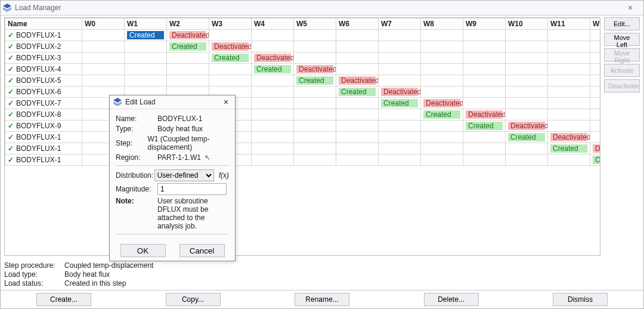 Image resolution: width=644 pixels, height=309 pixels. What do you see at coordinates (44, 126) in the screenshot?
I see `load-name-cell: ✓BODYFLUX-9` at bounding box center [44, 126].